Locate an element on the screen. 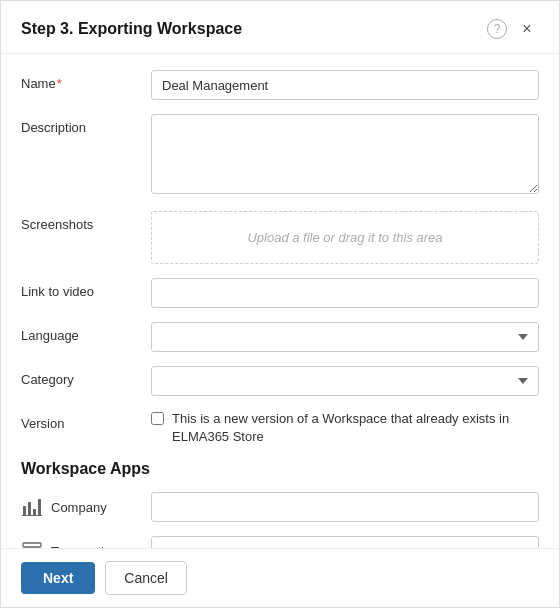 This screenshot has width=560, height=608. version-label: Version is located at coordinates (86, 420).